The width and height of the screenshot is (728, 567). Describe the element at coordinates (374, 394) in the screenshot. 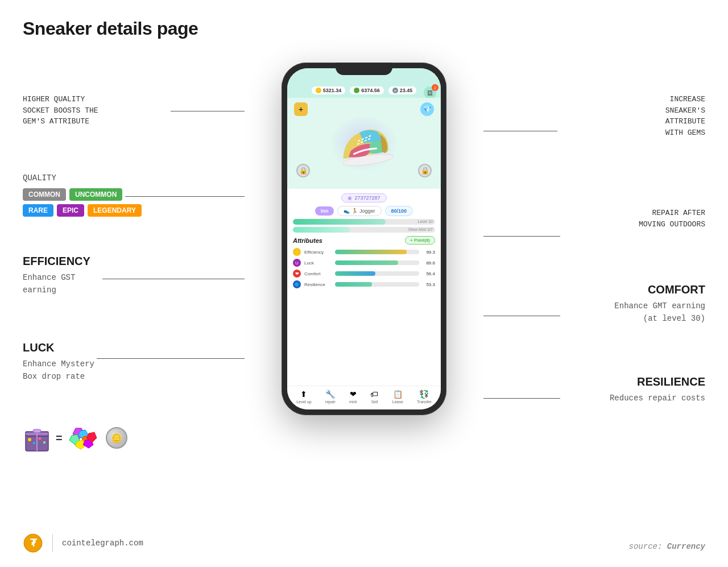

I see `sell-icon: 🏷` at that location.